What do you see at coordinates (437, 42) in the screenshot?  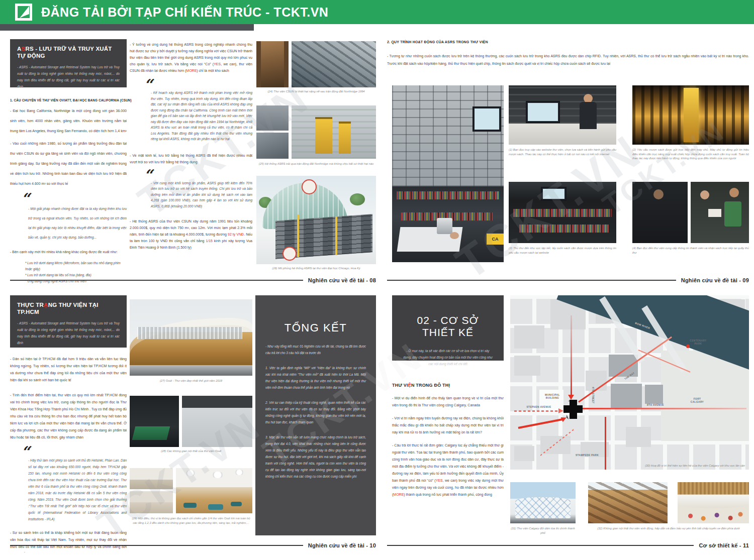 I see `subsection-heading: 2. QUY TRÌNH HOẠT ĐỘNG CỦA ASRS TRONG TH…` at bounding box center [437, 42].